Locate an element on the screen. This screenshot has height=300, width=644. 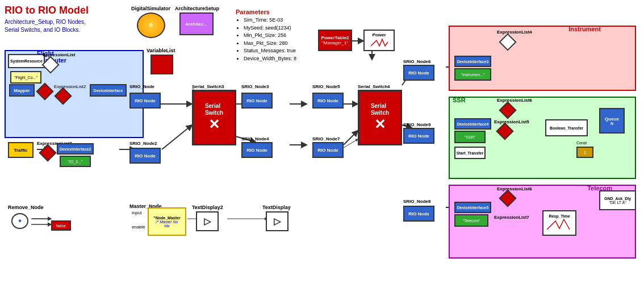
rio-node-9: RIO Node is located at coordinates (419, 136).